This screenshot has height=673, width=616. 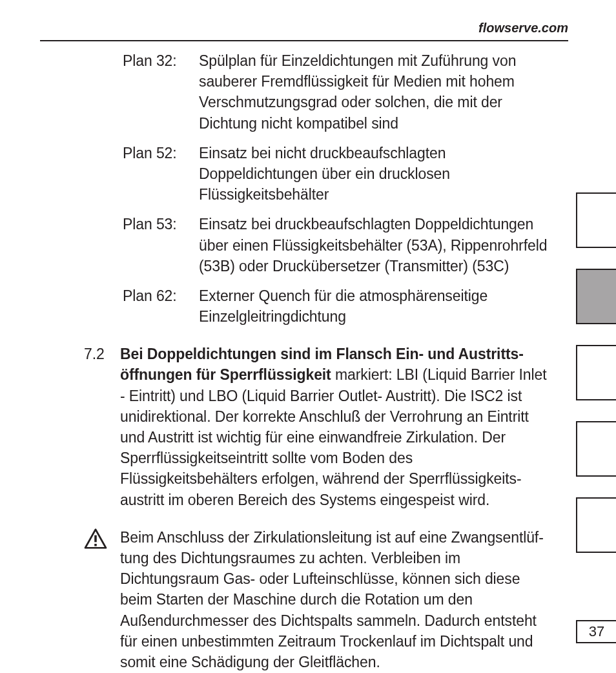 What do you see at coordinates (371, 306) in the screenshot?
I see `plan-text: Externer Quench für die atmosphärenseiti…` at bounding box center [371, 306].